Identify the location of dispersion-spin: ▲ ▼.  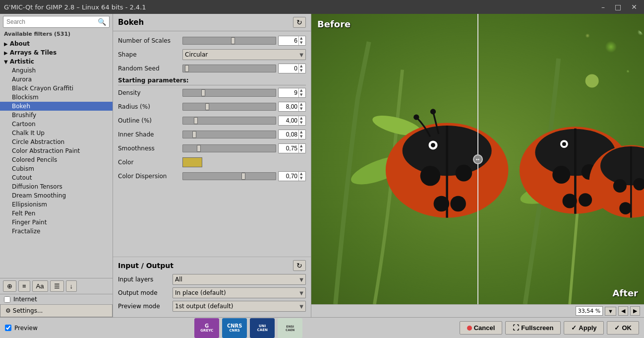
(301, 176).